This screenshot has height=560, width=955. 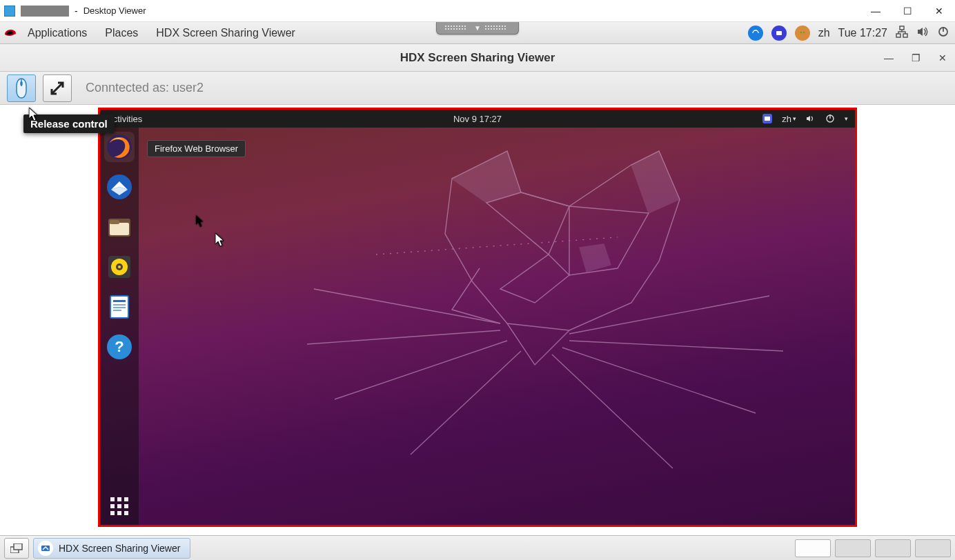 What do you see at coordinates (21, 88) in the screenshot?
I see `mouse-control-button` at bounding box center [21, 88].